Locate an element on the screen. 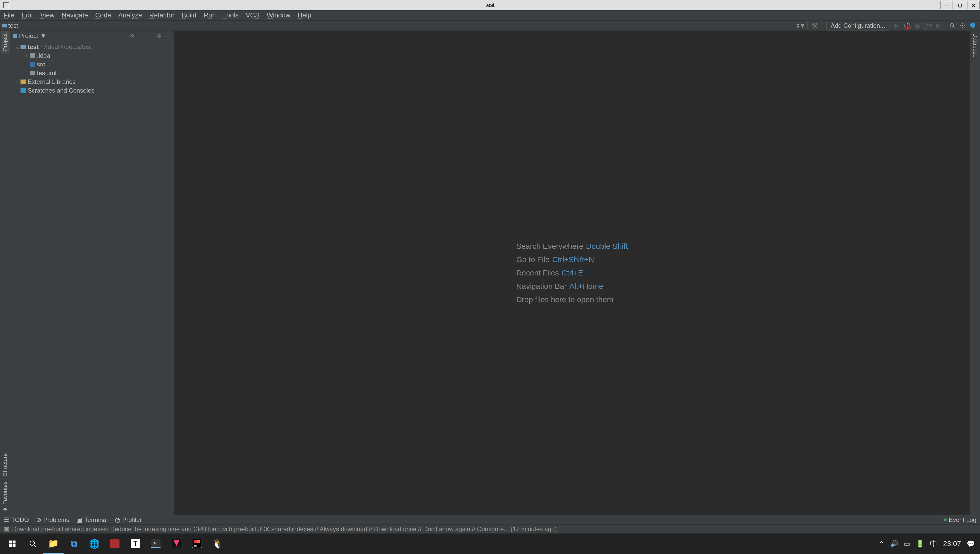  tab-database: Database is located at coordinates (975, 46).